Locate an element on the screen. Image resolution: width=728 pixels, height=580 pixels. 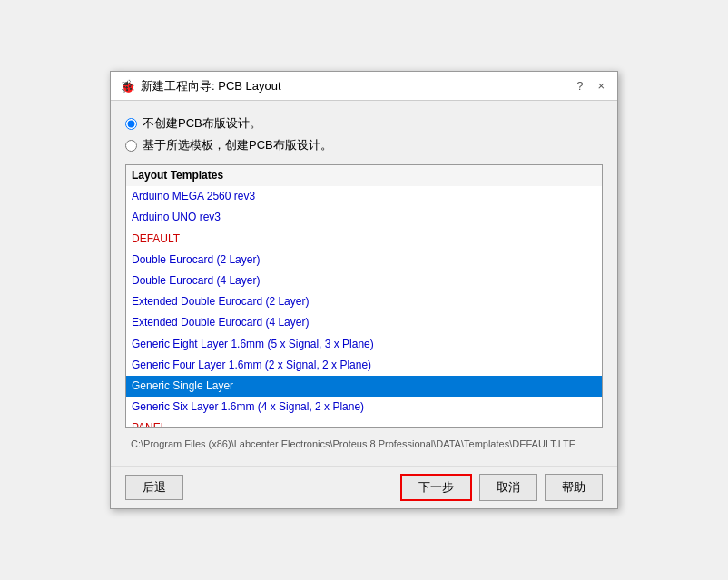
dialog-title: 新建工程向导: PCB Layout is located at coordinates (211, 86).